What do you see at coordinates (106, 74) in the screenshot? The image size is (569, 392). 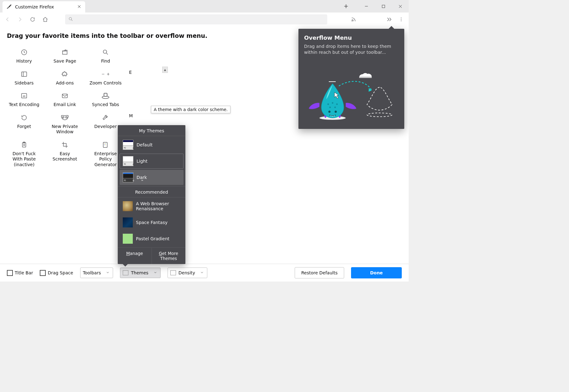 I see `zoom-controls-icon` at bounding box center [106, 74].